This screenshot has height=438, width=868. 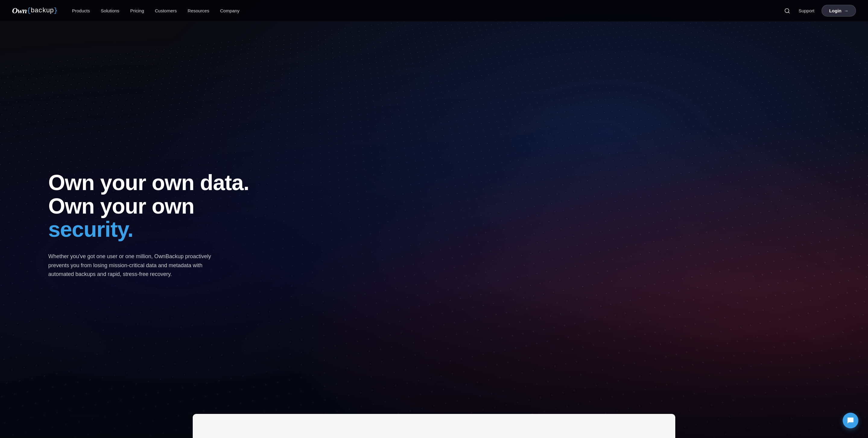 What do you see at coordinates (839, 11) in the screenshot?
I see `login-button: Login →` at bounding box center [839, 11].